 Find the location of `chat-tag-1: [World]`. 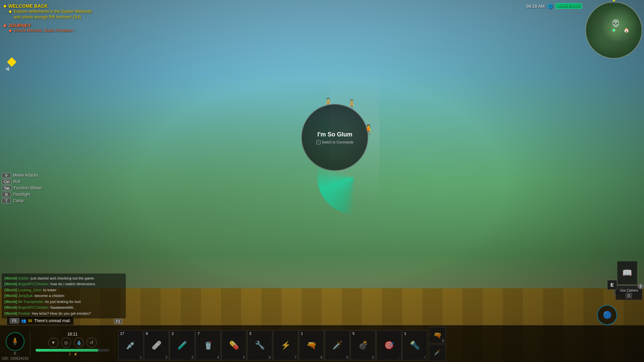

chat-tag-1: [World] is located at coordinates (11, 278).